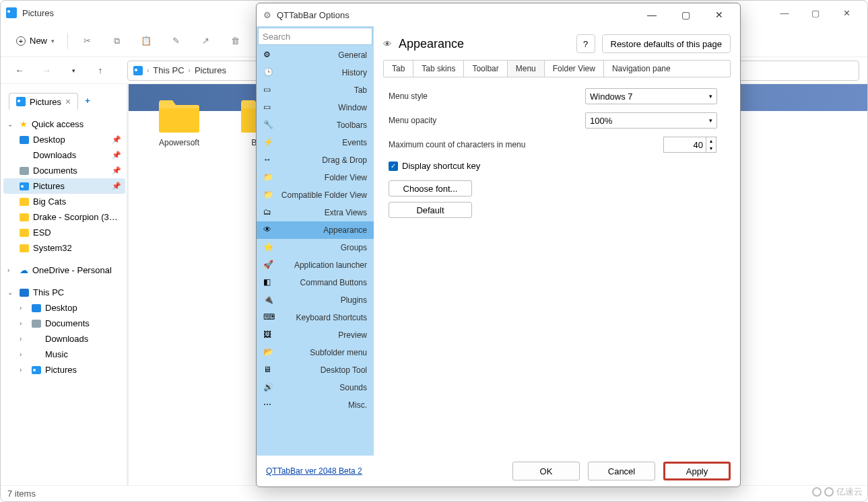 This screenshot has height=502, width=868. I want to click on sub-tab-tab: Tab, so click(399, 69).